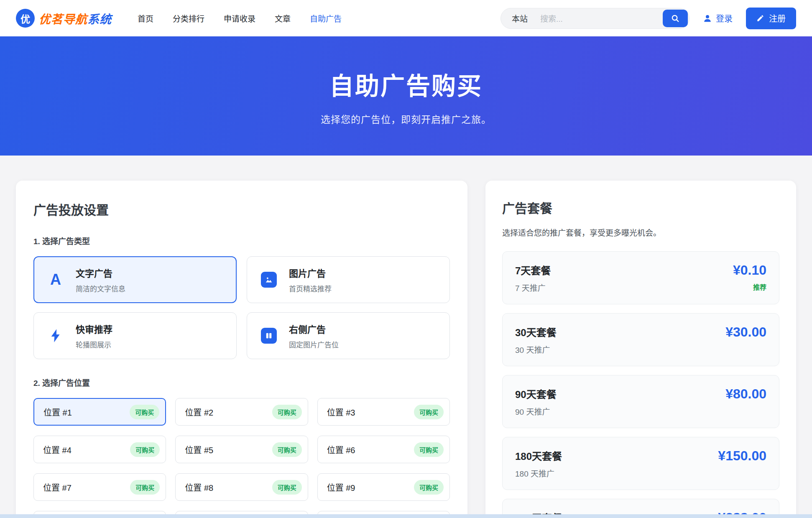  I want to click on page-subtitle: 选择您的广告位，即刻开启推广之旅。, so click(406, 119).